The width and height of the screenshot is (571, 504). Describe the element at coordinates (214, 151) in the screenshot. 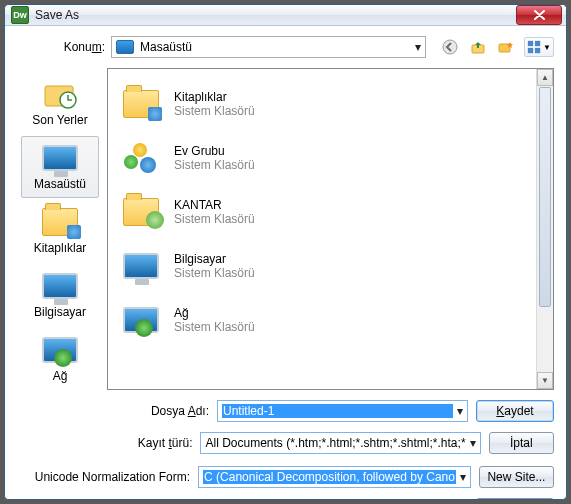

I see `item-title: Ev Grubu` at that location.